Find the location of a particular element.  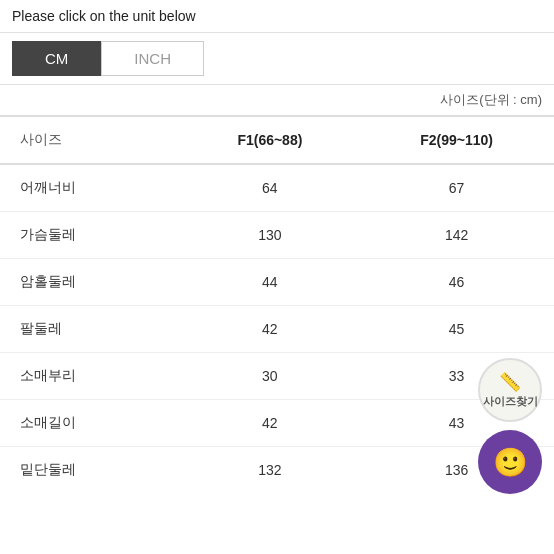

row-label: 어깨너비 is located at coordinates (90, 188).